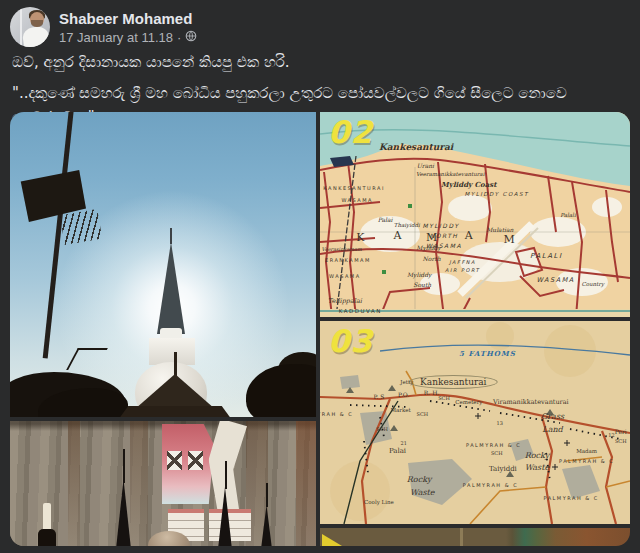  I want to click on map-label: ERANKAMAM, so click(348, 260).